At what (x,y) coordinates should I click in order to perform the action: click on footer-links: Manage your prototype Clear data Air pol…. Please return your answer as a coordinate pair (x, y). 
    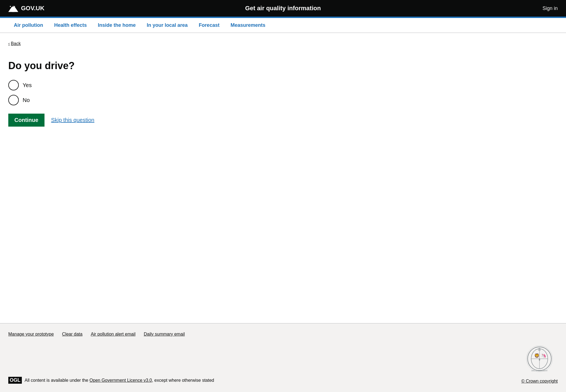
    Looking at the image, I should click on (283, 334).